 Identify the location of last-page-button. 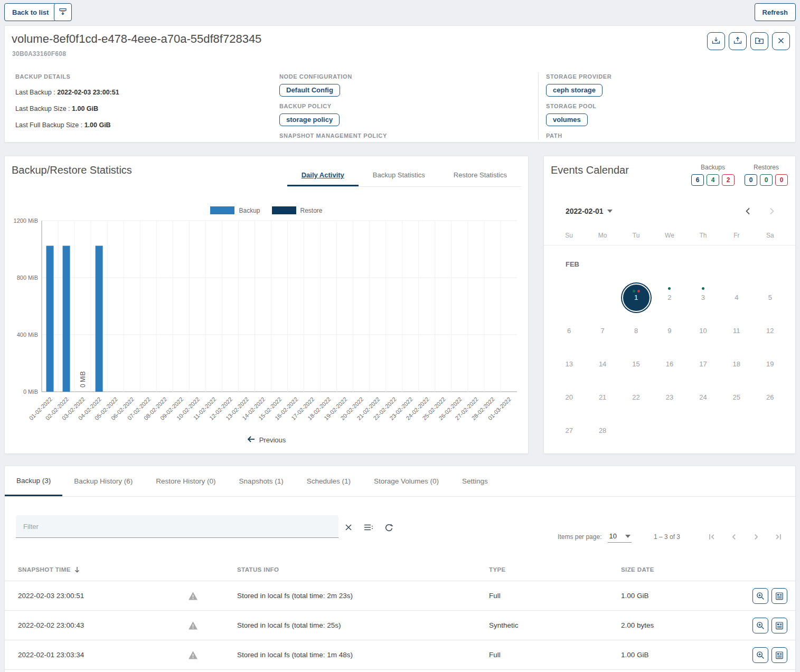
(778, 537).